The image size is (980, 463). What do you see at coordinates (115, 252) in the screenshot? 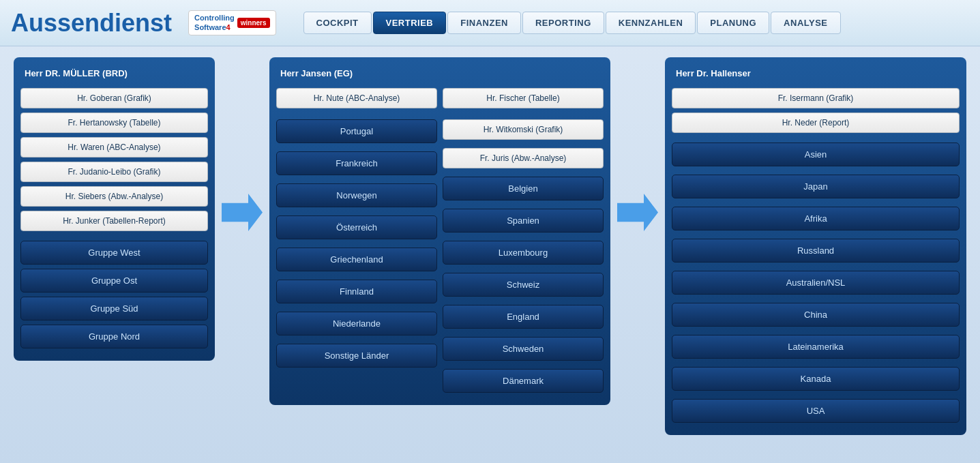
I see `list-item: Gruppe West` at bounding box center [115, 252].